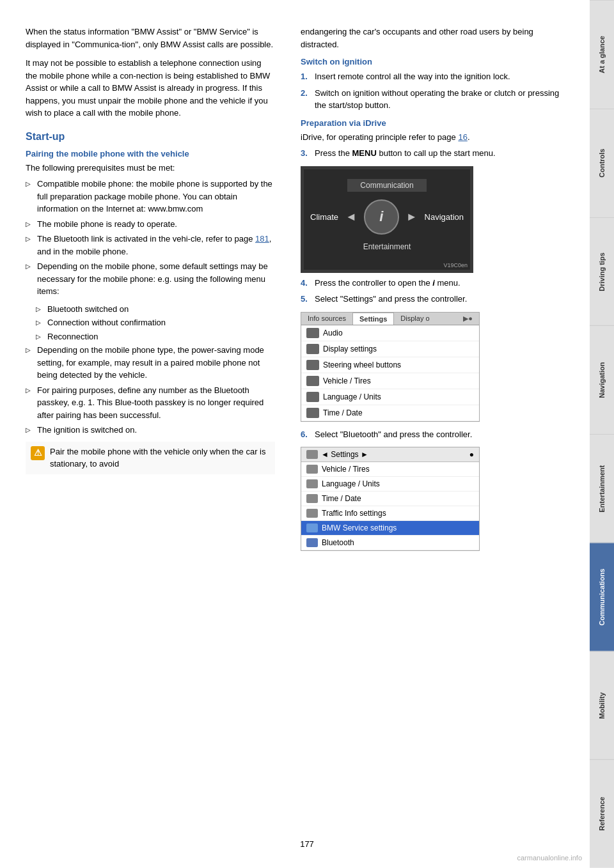 This screenshot has width=614, height=868. I want to click on bullet-item-7: The ignition is switched on., so click(150, 430).